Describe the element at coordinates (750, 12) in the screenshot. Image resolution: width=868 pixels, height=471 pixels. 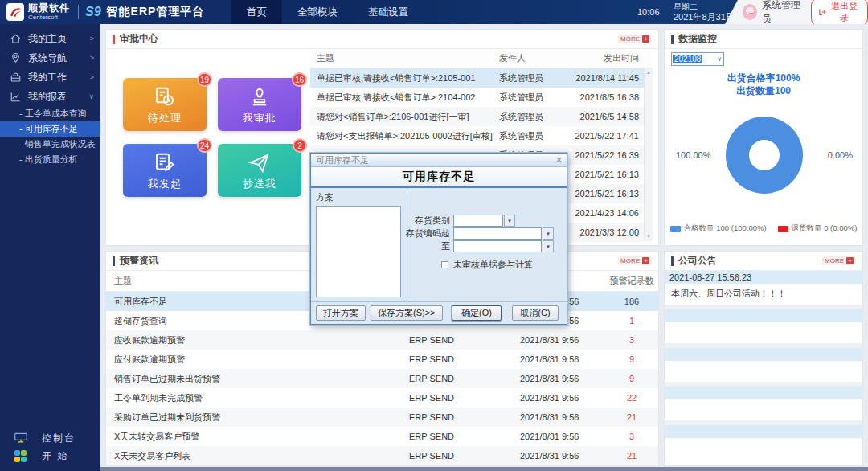
I see `avatar` at that location.